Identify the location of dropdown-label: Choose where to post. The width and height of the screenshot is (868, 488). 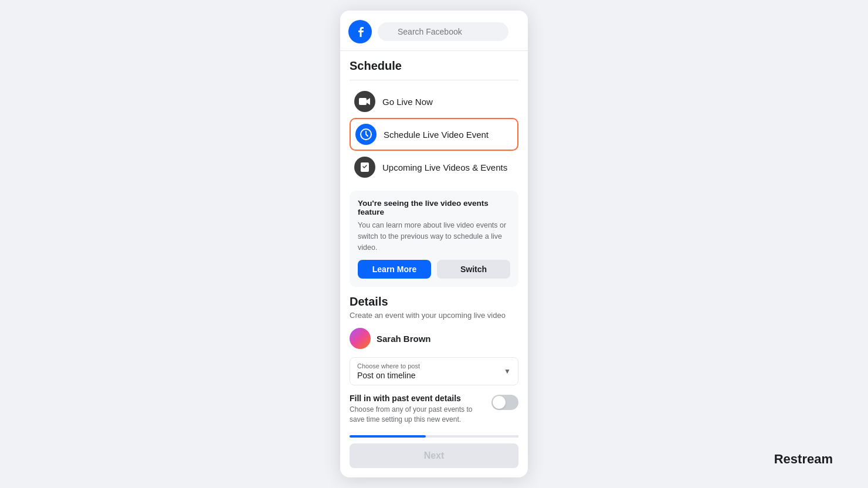
(434, 366).